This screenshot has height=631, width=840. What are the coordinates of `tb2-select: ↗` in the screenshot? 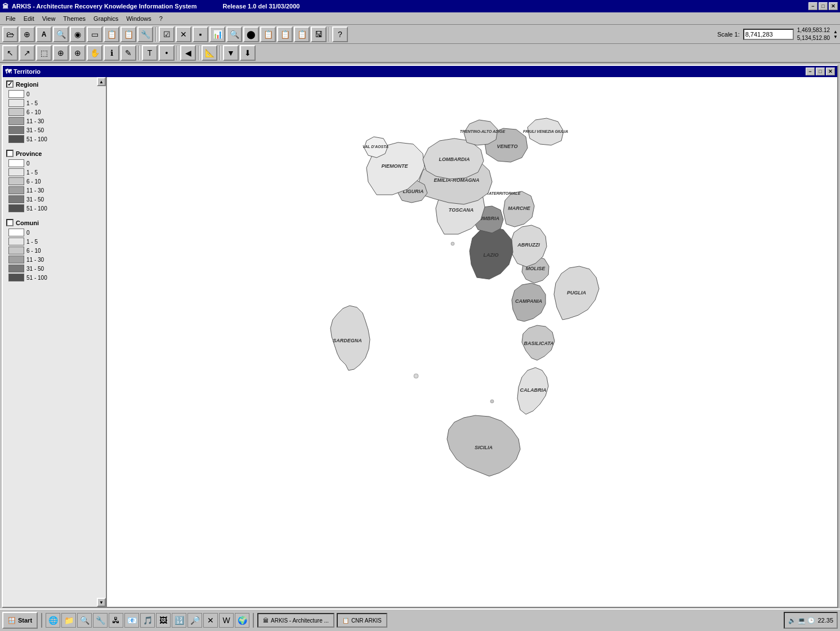 It's located at (27, 53).